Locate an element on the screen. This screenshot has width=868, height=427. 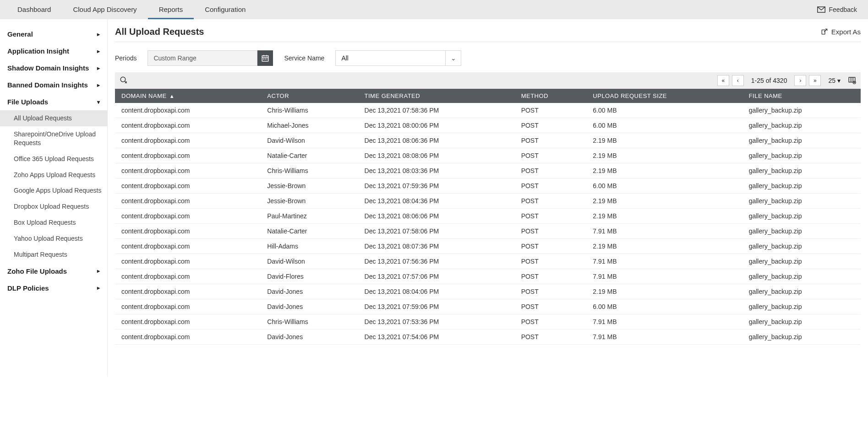
calendar-button is located at coordinates (265, 58).